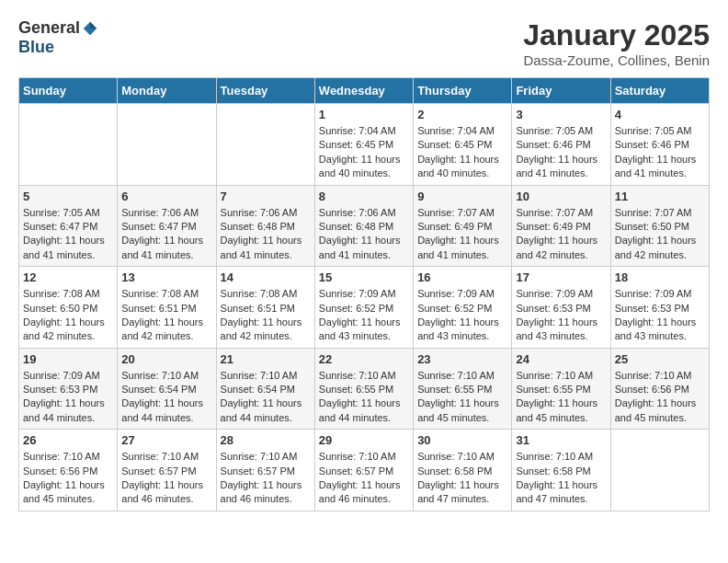 This screenshot has height=563, width=728. What do you see at coordinates (660, 145) in the screenshot?
I see `calendar-cell: 4Sunrise: 7:05 AM Sunset: 6:46 PM Daylig…` at bounding box center [660, 145].